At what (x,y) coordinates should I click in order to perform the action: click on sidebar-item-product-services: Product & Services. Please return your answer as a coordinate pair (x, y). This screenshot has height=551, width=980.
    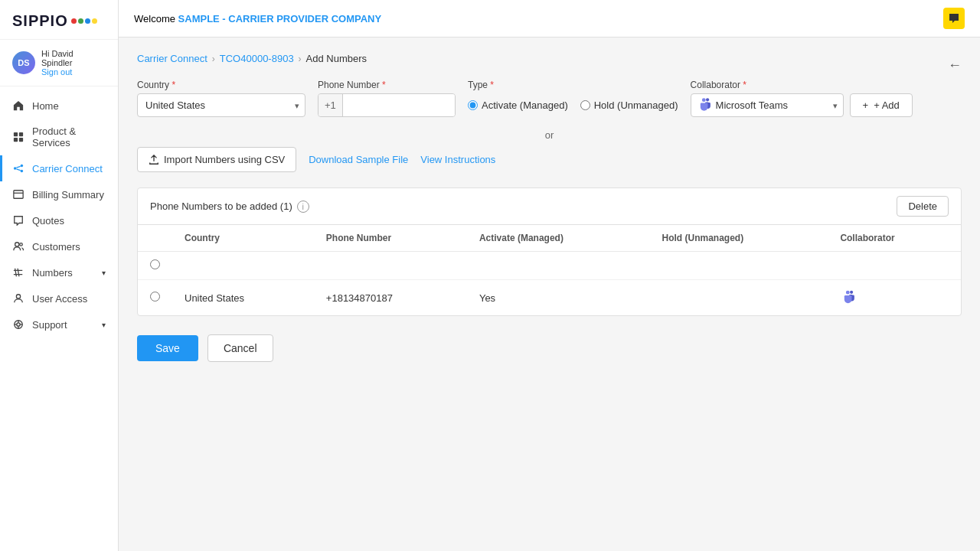
    Looking at the image, I should click on (59, 137).